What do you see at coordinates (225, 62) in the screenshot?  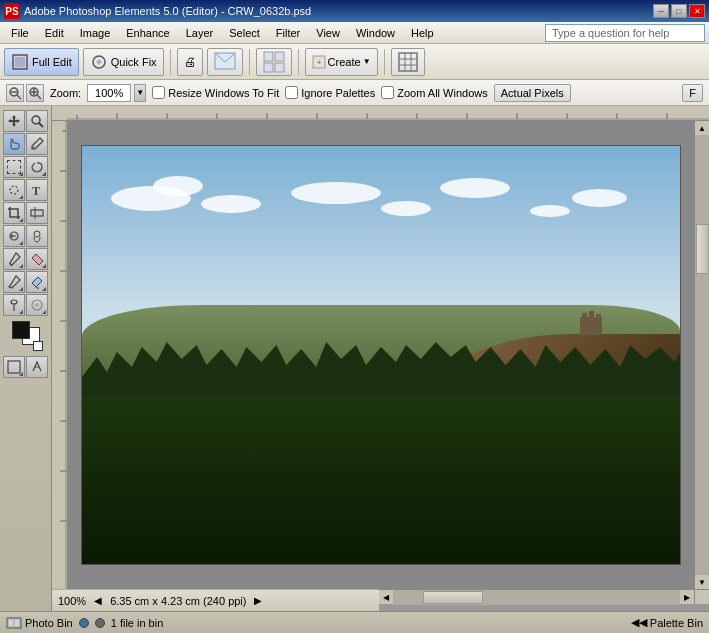 I see `email-button` at bounding box center [225, 62].